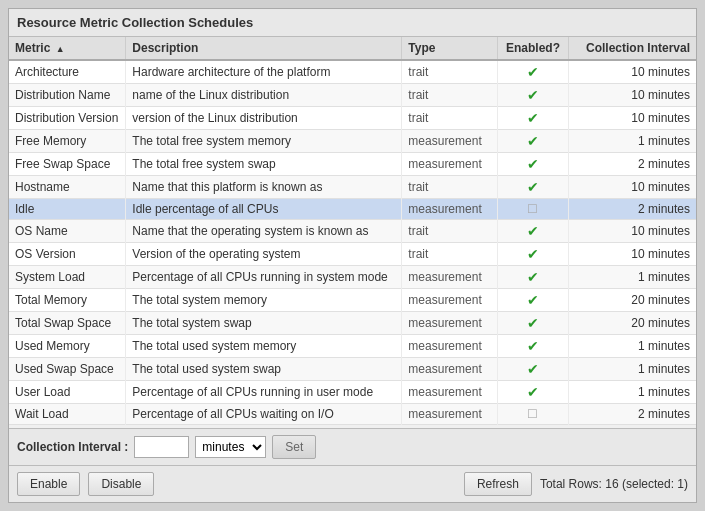 The image size is (705, 511). Describe the element at coordinates (352, 96) in the screenshot. I see `table-row: Distribution Namename of the Linux distr…` at that location.